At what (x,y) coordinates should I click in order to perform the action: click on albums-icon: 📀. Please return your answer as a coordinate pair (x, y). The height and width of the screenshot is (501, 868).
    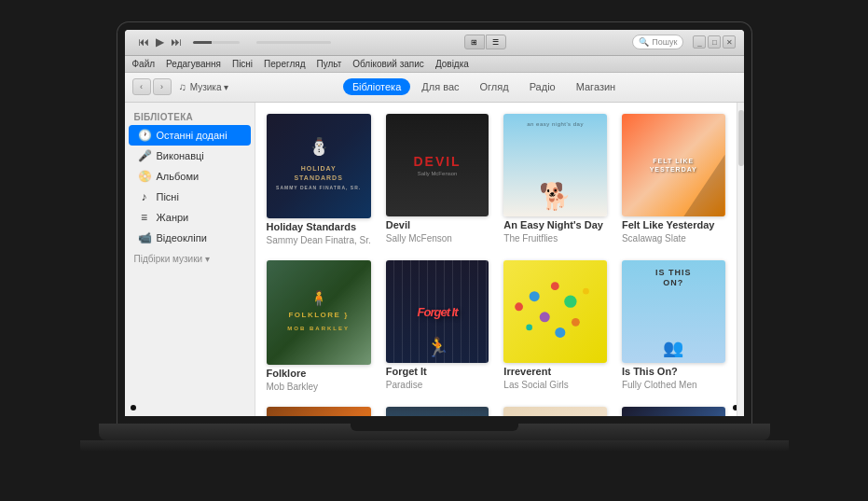
    Looking at the image, I should click on (145, 176).